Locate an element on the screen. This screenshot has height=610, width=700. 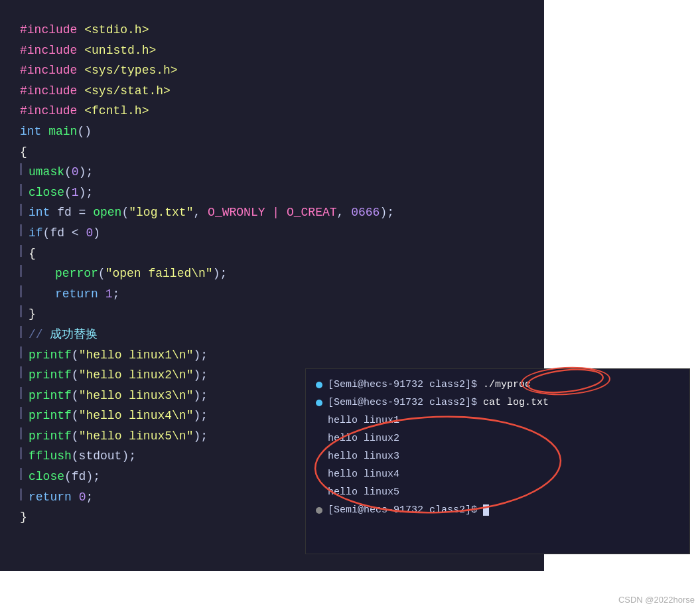
code-line-17: printf("hello linux1\n"); is located at coordinates (275, 356).